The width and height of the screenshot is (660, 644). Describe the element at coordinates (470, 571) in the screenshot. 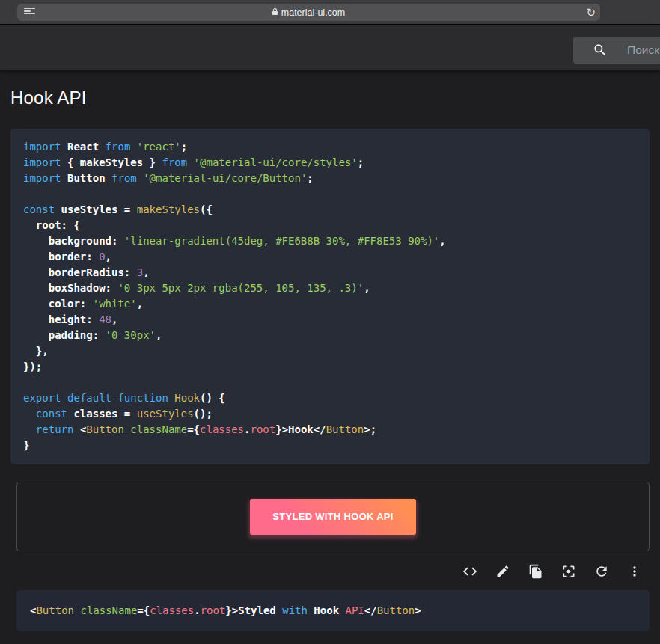

I see `show-source-button` at that location.